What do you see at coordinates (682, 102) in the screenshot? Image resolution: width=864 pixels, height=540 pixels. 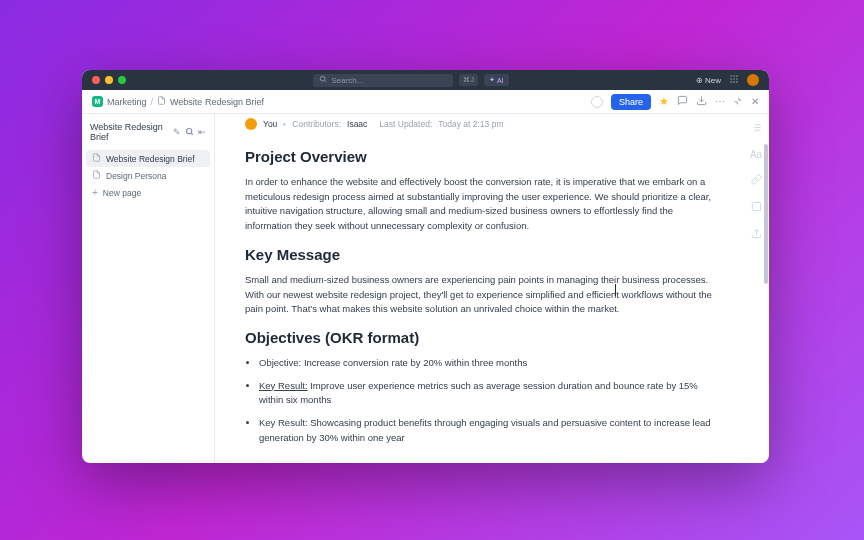 I see `comment-icon` at bounding box center [682, 102].